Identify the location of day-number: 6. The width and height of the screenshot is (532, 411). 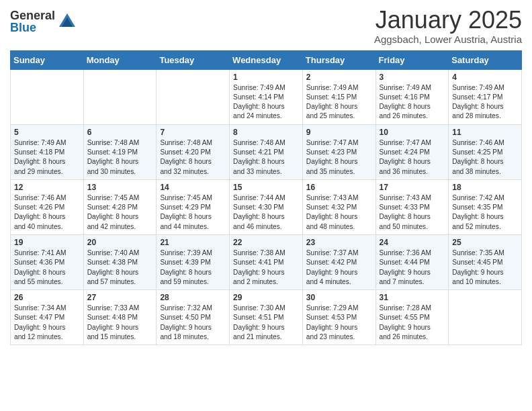
(120, 132).